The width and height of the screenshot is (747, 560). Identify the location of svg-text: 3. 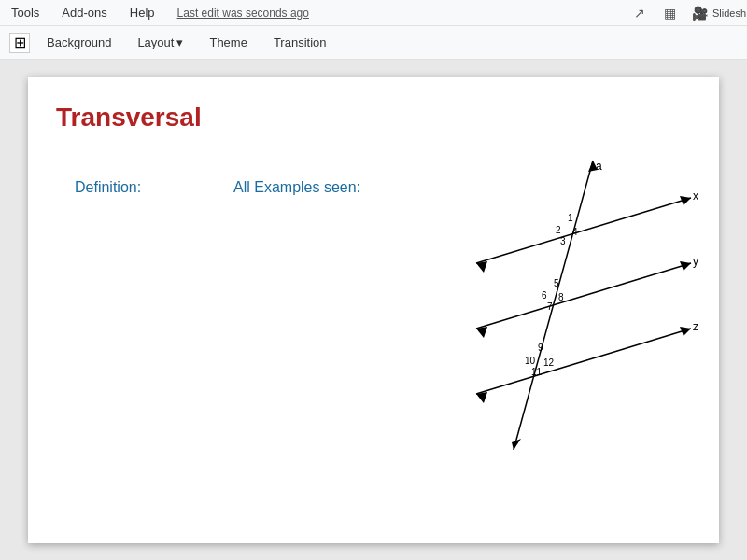
(563, 241).